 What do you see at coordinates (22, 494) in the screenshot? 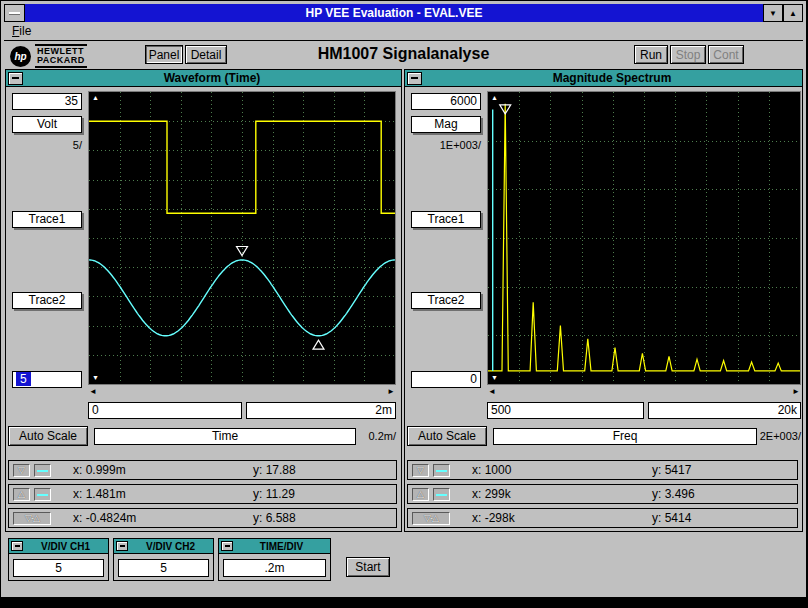
I see `marker2-icon: △` at bounding box center [22, 494].